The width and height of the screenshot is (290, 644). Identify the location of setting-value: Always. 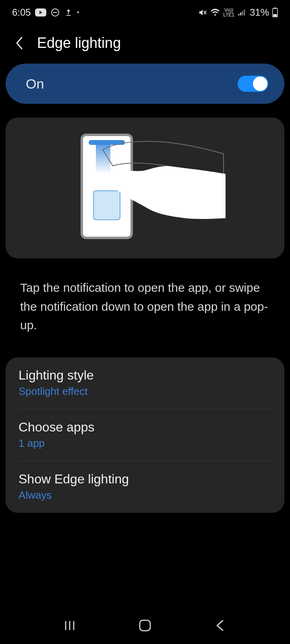
(145, 495).